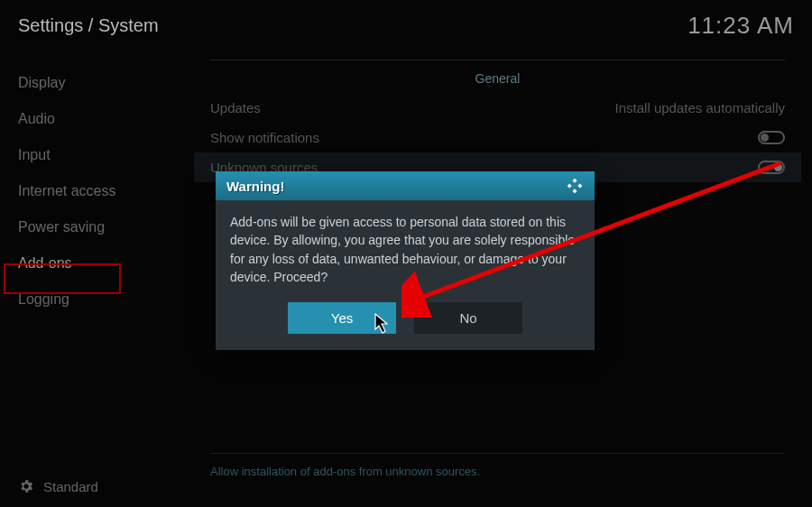 The height and width of the screenshot is (507, 812). I want to click on footer-hint: Allow installation of add-ons from unkno…, so click(498, 471).